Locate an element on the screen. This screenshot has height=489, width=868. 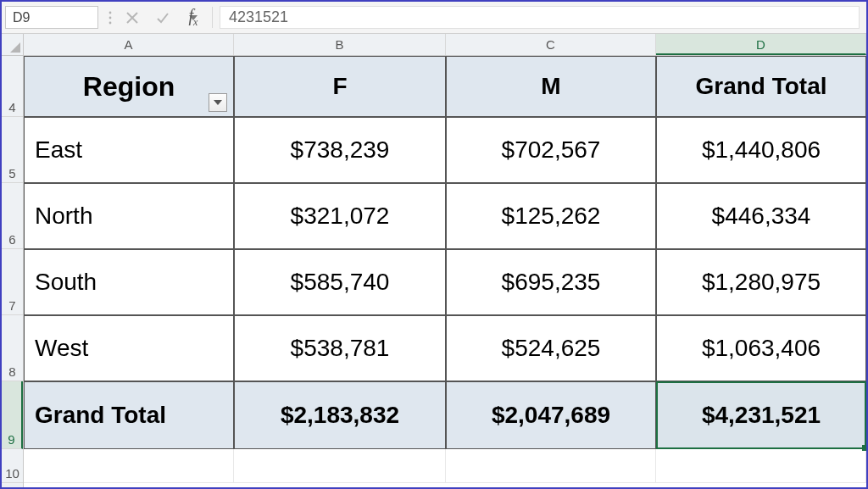
pivot-cell: $446,334 is located at coordinates (761, 216).